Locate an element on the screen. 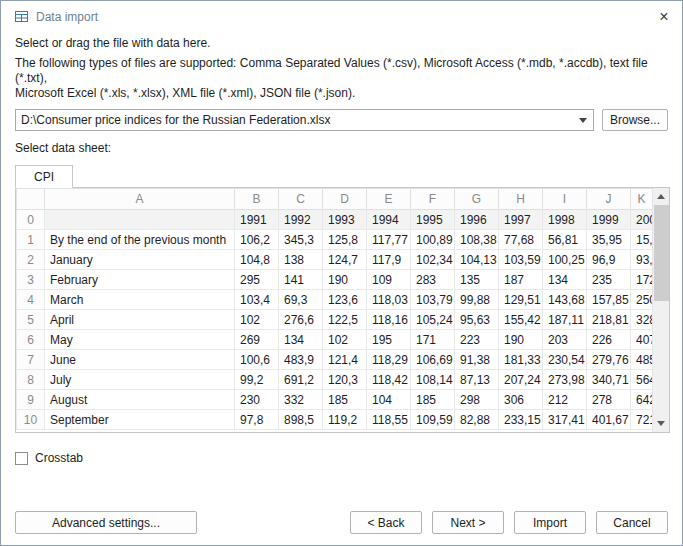 The width and height of the screenshot is (683, 546). grid-cell: 100,89 is located at coordinates (433, 240).